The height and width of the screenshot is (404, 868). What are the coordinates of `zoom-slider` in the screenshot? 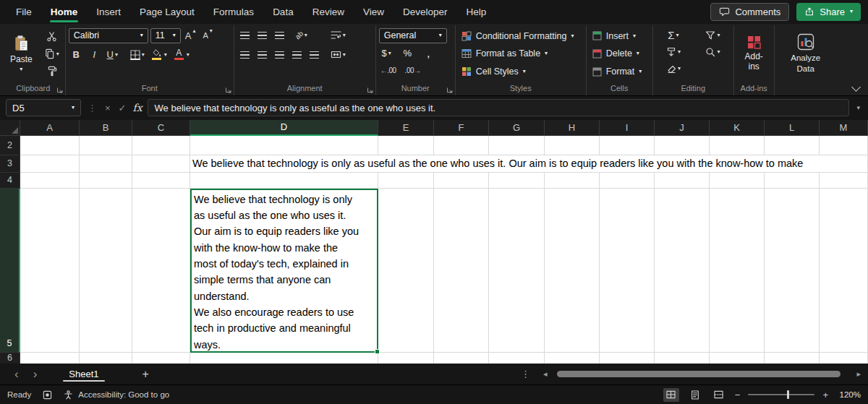 It's located at (781, 395).